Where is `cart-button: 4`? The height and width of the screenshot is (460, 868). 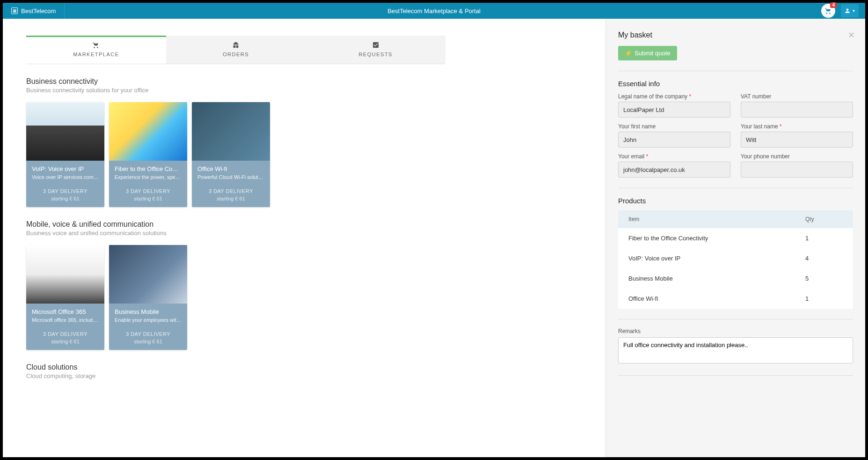 cart-button: 4 is located at coordinates (828, 11).